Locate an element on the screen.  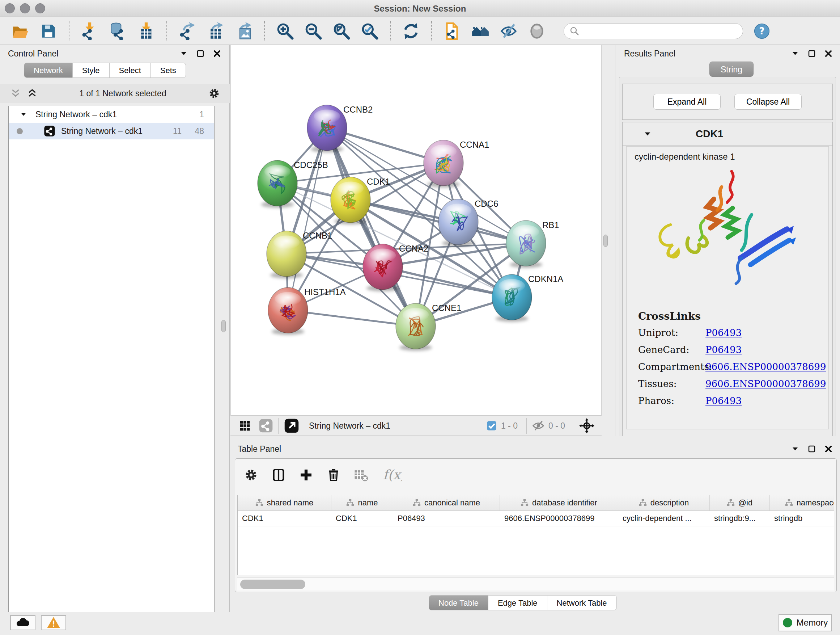
network-node-RB1: RB1 is located at coordinates (533, 244).